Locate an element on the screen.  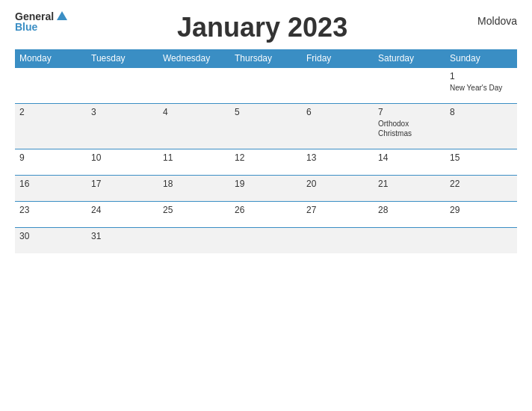
calendar-cell: 30 is located at coordinates (51, 241).